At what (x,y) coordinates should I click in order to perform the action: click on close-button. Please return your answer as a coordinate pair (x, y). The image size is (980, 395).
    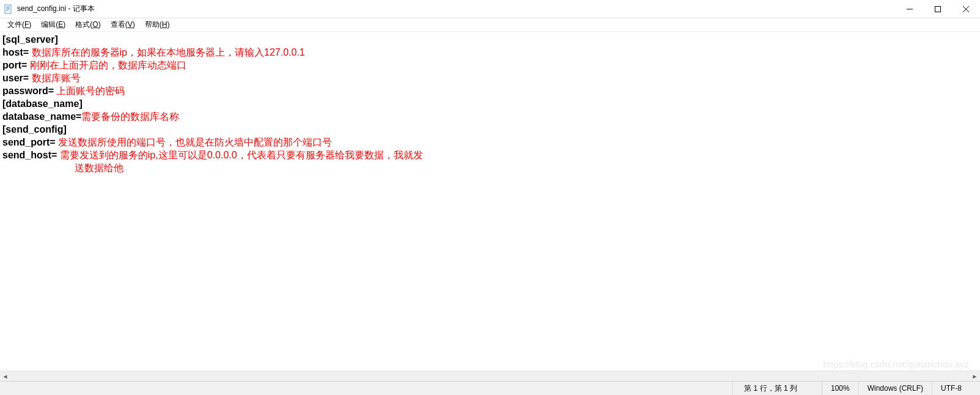
    Looking at the image, I should click on (966, 9).